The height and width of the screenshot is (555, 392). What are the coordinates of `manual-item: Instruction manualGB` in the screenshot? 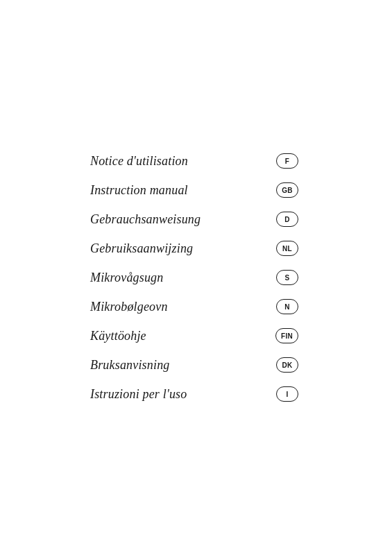 It's located at (194, 190).